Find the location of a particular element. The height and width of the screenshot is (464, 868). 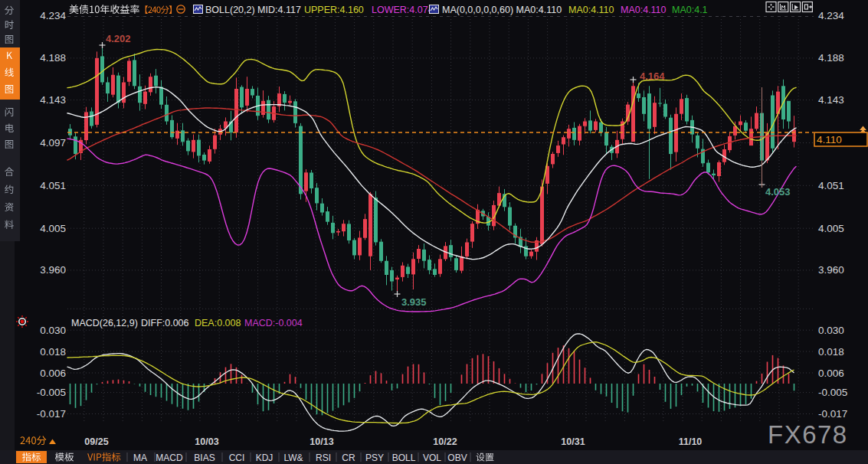

svg-text: BOLL is located at coordinates (405, 458).